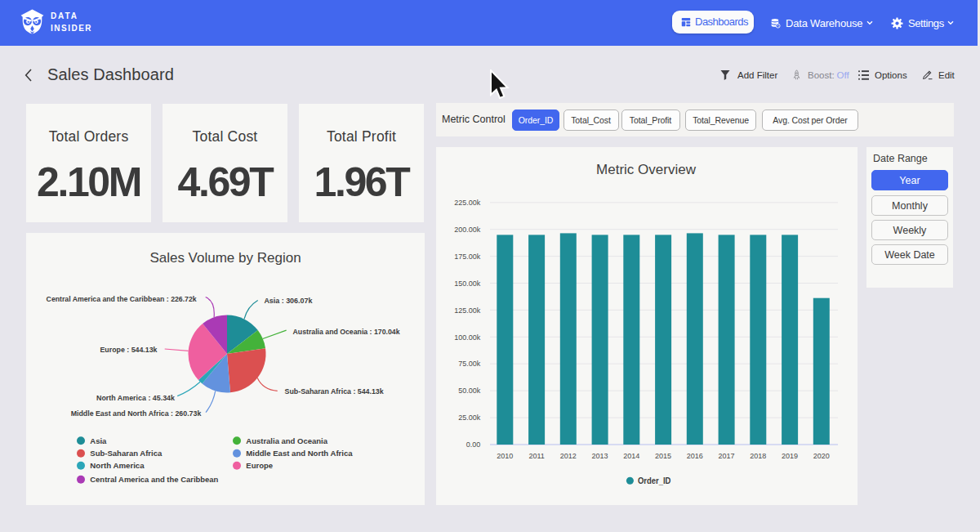  Describe the element at coordinates (129, 350) in the screenshot. I see `svg-text: Europe : 544.13k` at that location.